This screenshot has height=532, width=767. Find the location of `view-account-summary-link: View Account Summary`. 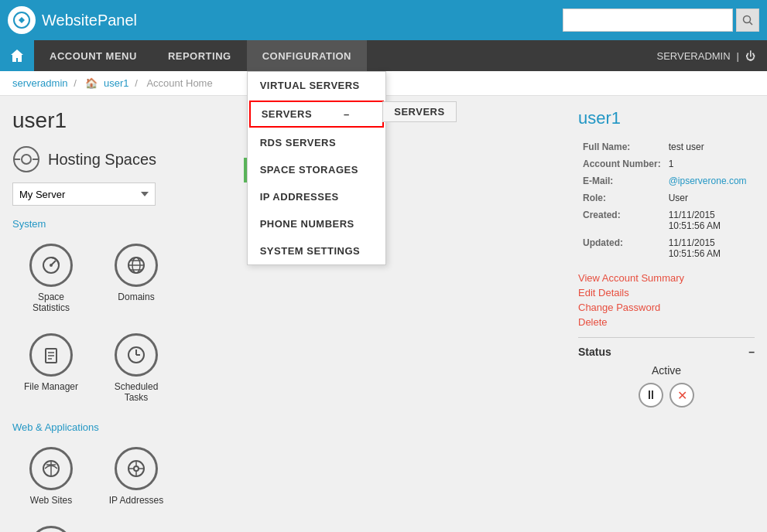

view-account-summary-link: View Account Summary is located at coordinates (666, 278).